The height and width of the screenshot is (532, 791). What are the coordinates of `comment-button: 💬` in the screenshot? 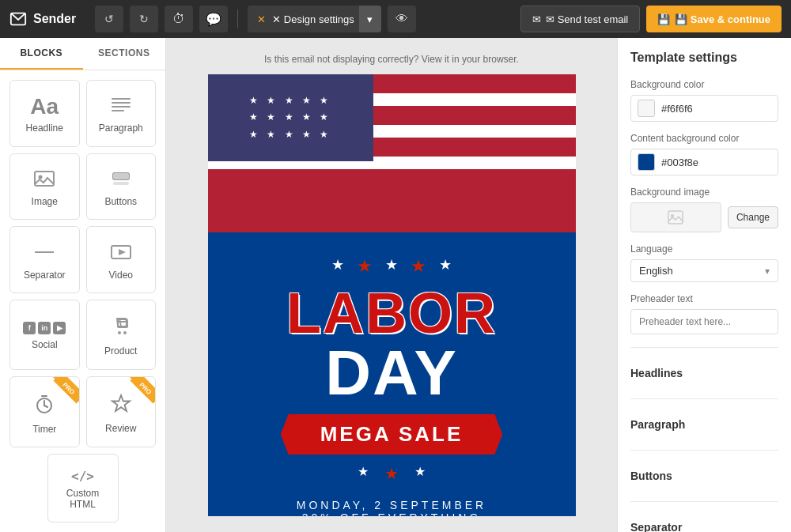 It's located at (214, 19).